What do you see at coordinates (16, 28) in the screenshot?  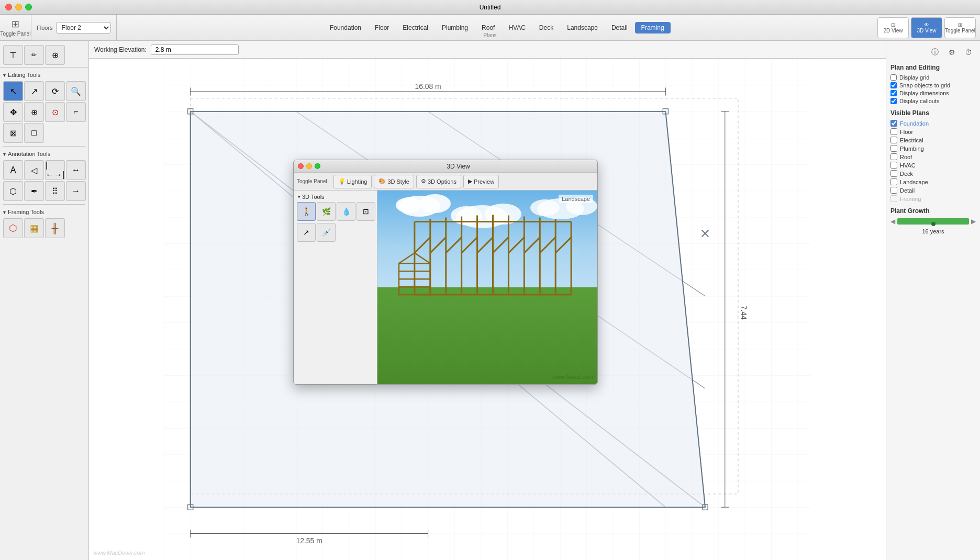 I see `toggle-panel-button: ⊞ Toggle Panel` at bounding box center [16, 28].